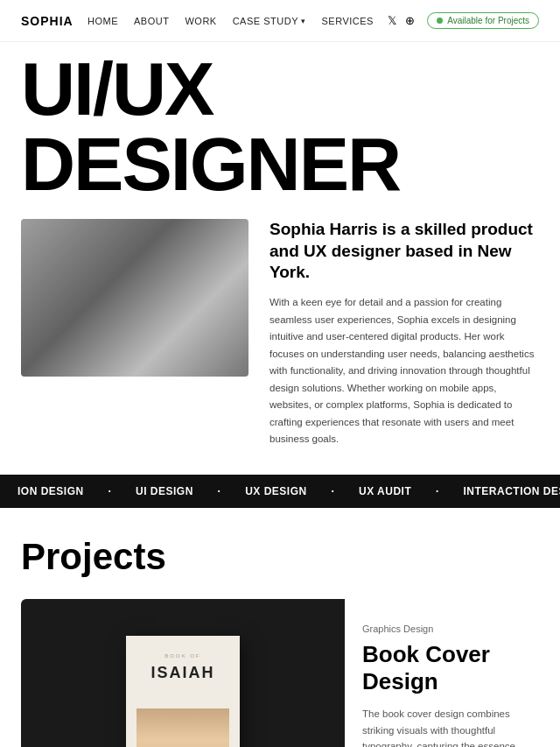  What do you see at coordinates (151, 21) in the screenshot?
I see `nav-about: ABOUT` at bounding box center [151, 21].